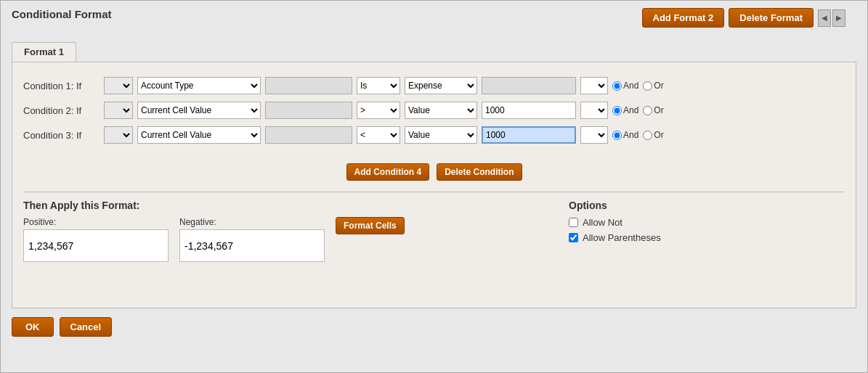 The image size is (868, 373). What do you see at coordinates (378, 135) in the screenshot?
I see `condition-3-op-select: IsIs Not><>=<=` at bounding box center [378, 135].